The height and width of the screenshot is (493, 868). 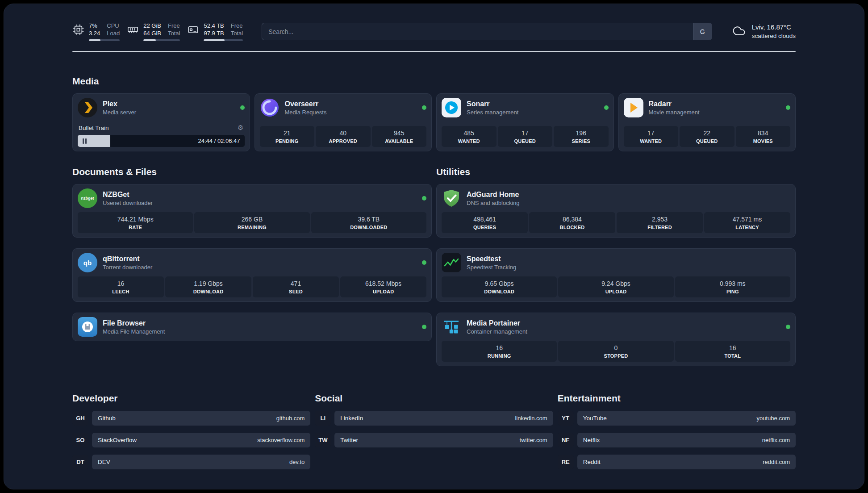 What do you see at coordinates (616, 339) in the screenshot?
I see `app-card-portainer: Media Portainer Container management 16R…` at bounding box center [616, 339].